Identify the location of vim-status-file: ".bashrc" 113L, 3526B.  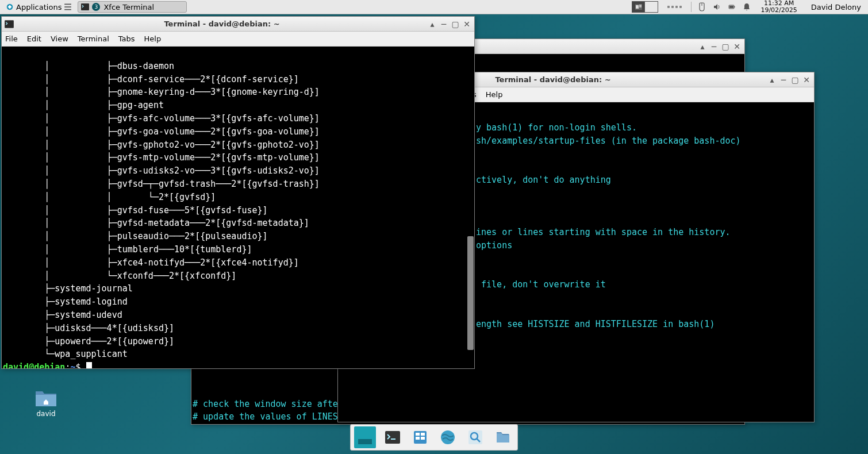
(247, 424).